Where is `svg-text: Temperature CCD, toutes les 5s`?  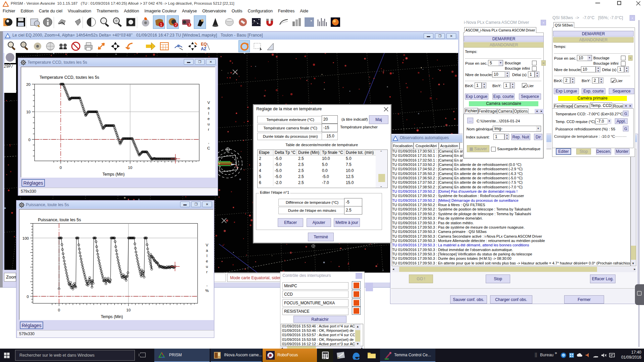 svg-text: Temperature CCD, toutes les 5s is located at coordinates (69, 77).